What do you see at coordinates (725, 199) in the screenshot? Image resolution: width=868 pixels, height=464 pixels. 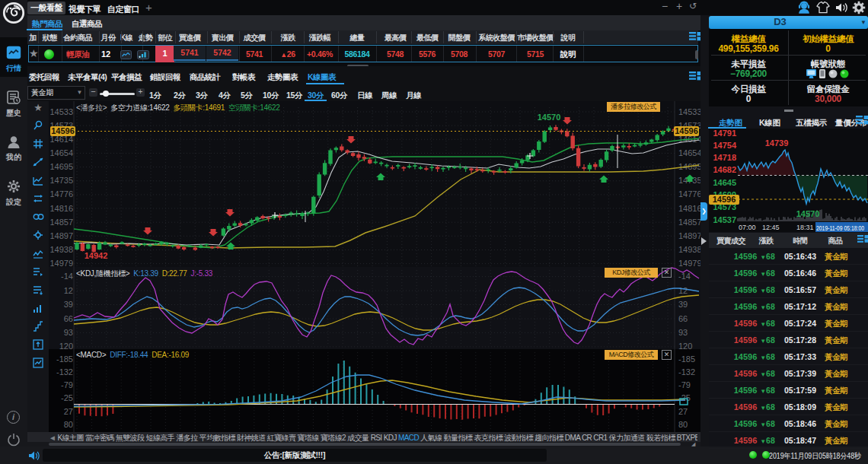 I see `svg-text: 14596` at bounding box center [725, 199].